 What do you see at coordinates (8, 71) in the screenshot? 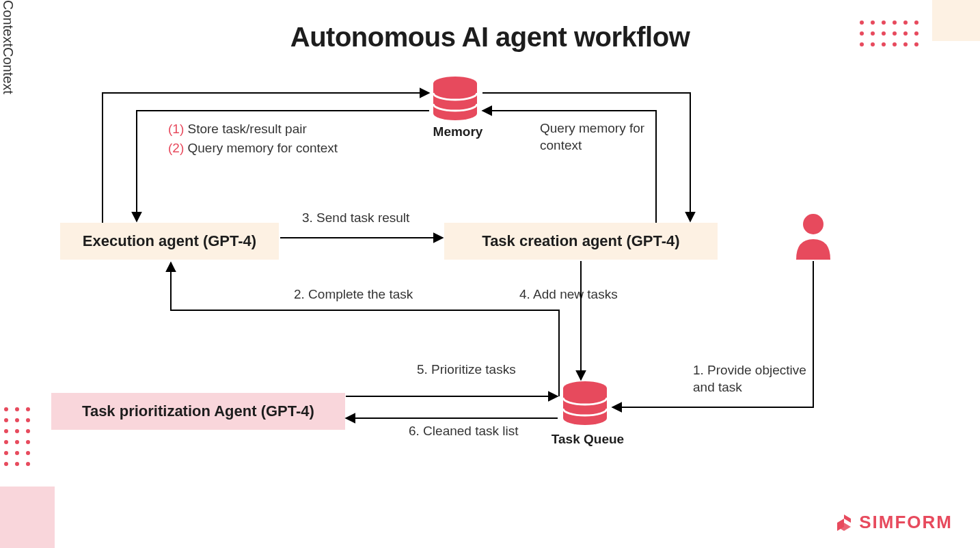
I see `context-right-label: Context` at bounding box center [8, 71].